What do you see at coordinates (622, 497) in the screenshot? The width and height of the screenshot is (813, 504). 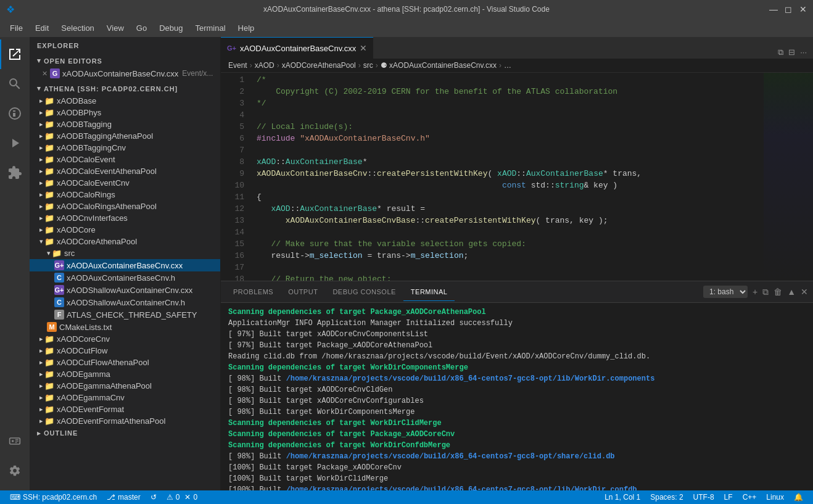 I see `status-cursor: Ln 1, Col 1` at bounding box center [622, 497].